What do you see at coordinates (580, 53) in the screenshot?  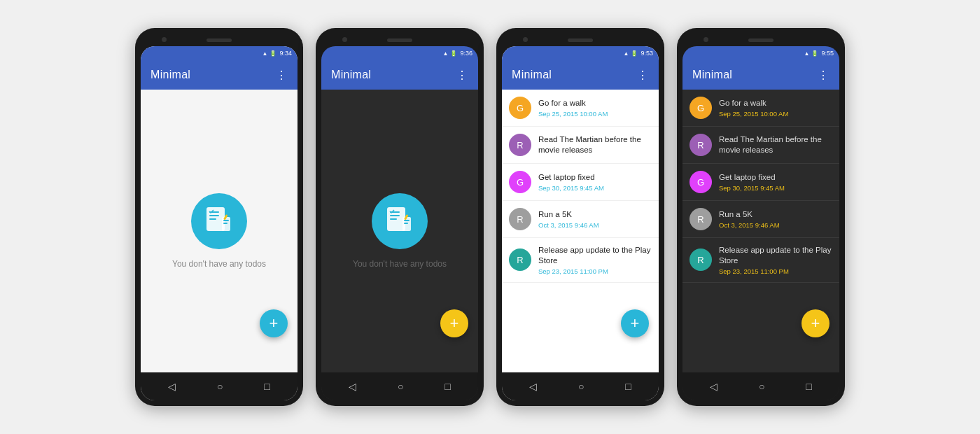 I see `status-bar: ▲🔋9:53` at bounding box center [580, 53].